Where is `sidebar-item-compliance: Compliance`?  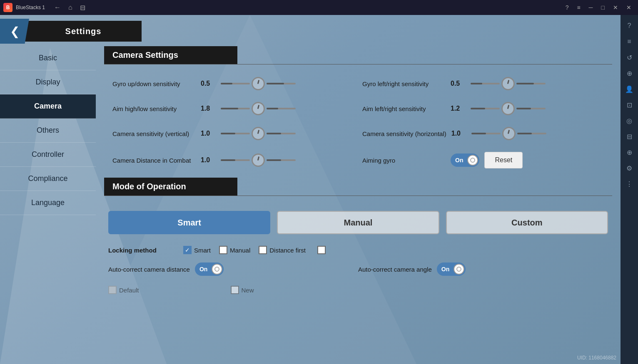
sidebar-item-compliance: Compliance is located at coordinates (48, 179).